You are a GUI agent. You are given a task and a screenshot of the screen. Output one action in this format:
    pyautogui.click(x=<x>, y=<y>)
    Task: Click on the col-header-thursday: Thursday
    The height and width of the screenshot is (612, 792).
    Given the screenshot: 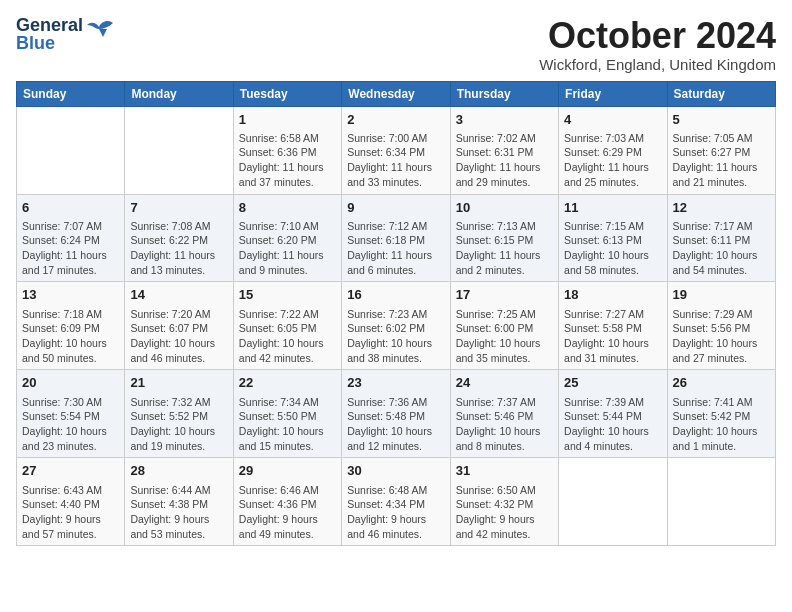 What is the action you would take?
    pyautogui.click(x=504, y=94)
    